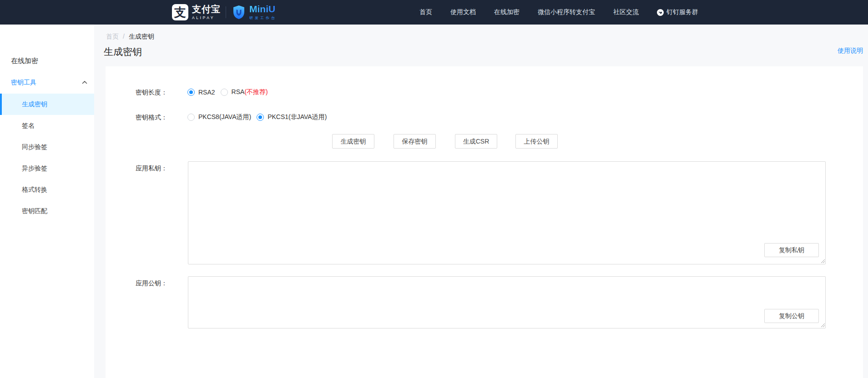  What do you see at coordinates (507, 12) in the screenshot?
I see `nav-item-online-encrypt: 在线加密` at bounding box center [507, 12].